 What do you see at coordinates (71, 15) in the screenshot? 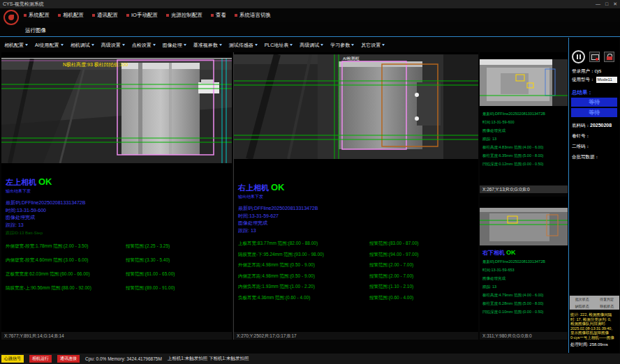
I see `menu-camera-config: 相机配置` at bounding box center [71, 15].